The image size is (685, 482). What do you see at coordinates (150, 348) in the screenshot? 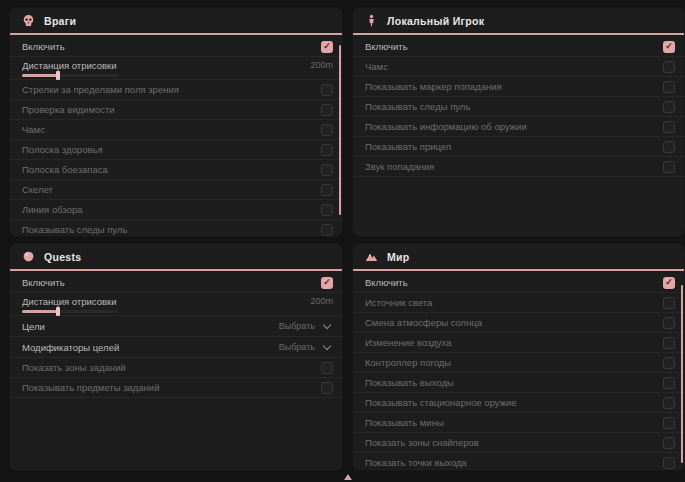
I see `row-label: Модификаторы целей` at bounding box center [150, 348].